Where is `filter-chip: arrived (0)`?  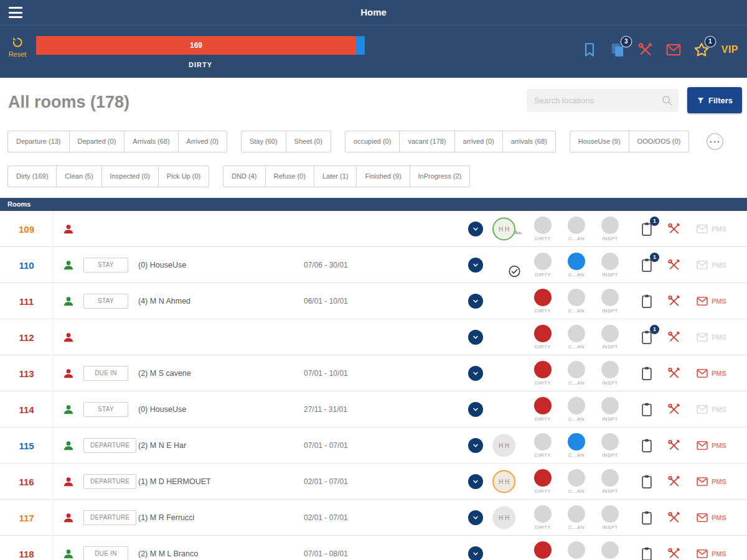 filter-chip: arrived (0) is located at coordinates (479, 142).